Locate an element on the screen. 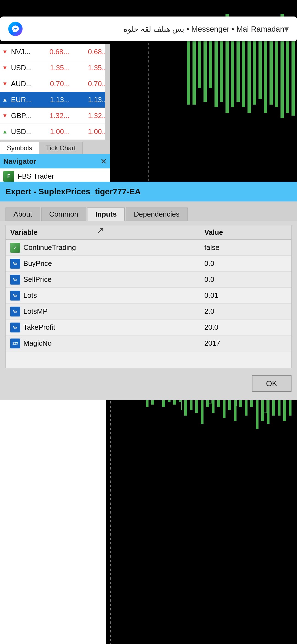 The image size is (297, 644). variable-lots: Lots is located at coordinates (114, 296).